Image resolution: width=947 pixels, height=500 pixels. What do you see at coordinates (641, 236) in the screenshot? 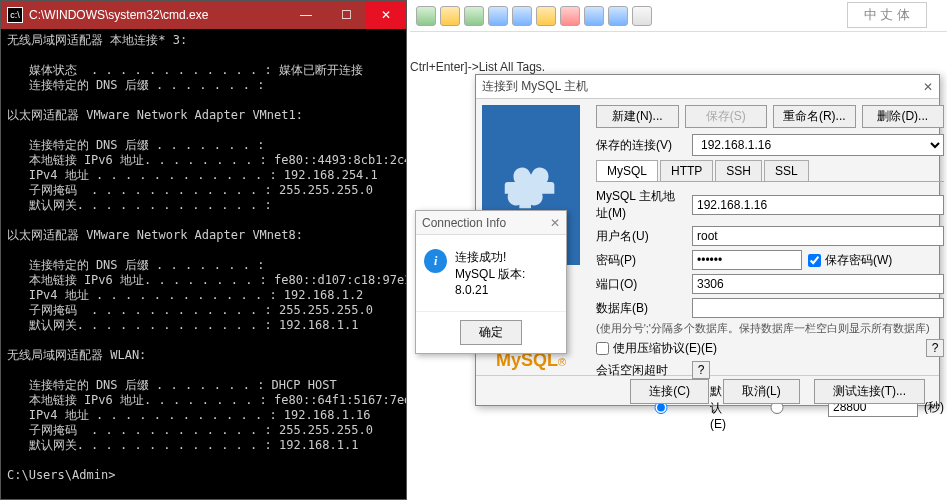
I see `user-label: 用户名(U)` at bounding box center [641, 236].